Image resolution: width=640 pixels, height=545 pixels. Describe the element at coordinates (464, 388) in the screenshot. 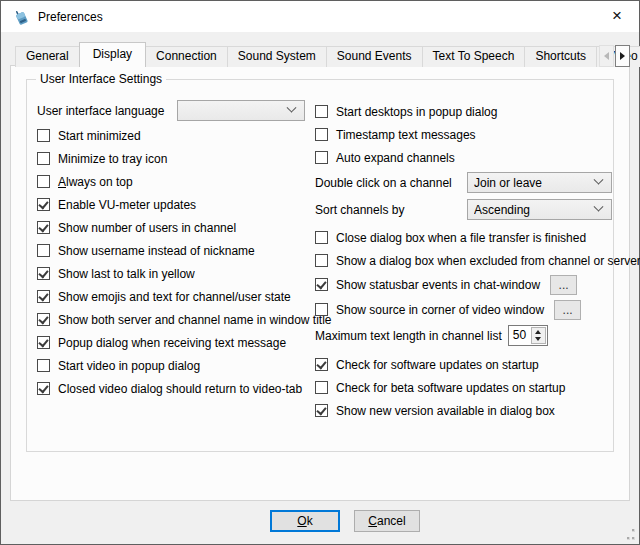

I see `checkbox-check-for-beta-software-updates-on-startup: Check for beta software updates on start…` at that location.